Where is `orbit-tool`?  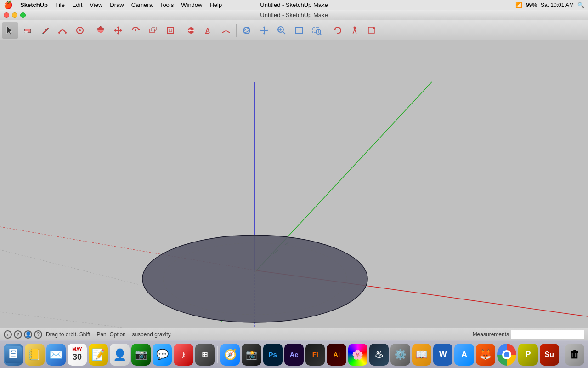 orbit-tool is located at coordinates (247, 30).